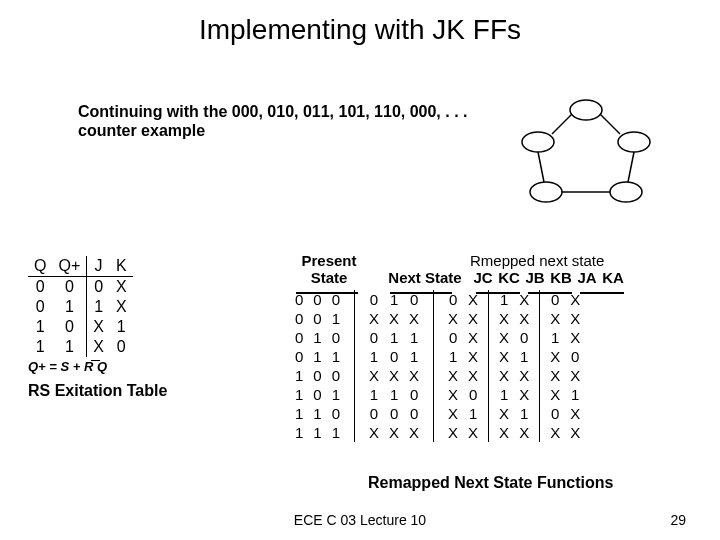  What do you see at coordinates (586, 157) in the screenshot?
I see `state-diagram` at bounding box center [586, 157].